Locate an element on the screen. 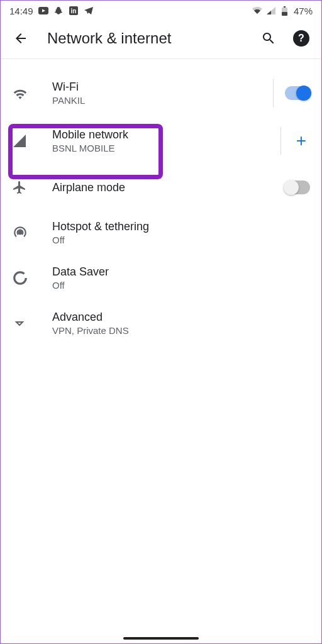 This screenshot has width=322, height=644. wifi-icon is located at coordinates (25, 93).